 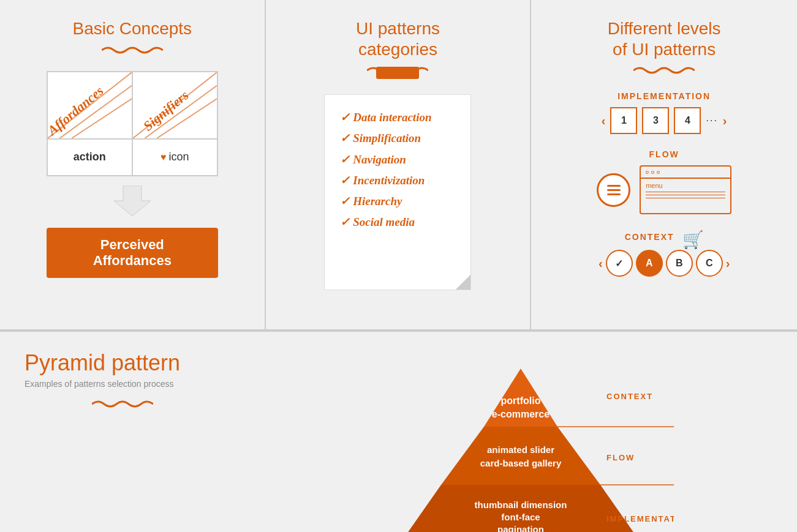 I want to click on svg-text: pagination, so click(x=521, y=528).